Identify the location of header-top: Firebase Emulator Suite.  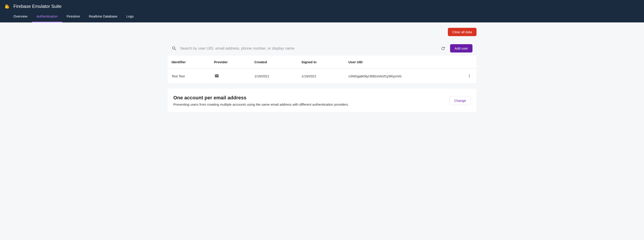
(322, 5).